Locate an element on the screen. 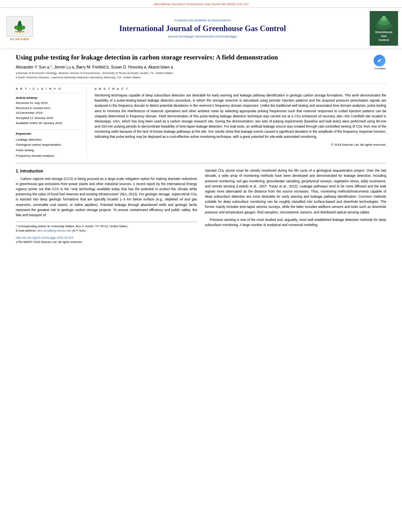 The image size is (402, 532). article-title: Using pulse testing for leakage detectio… is located at coordinates (193, 57).